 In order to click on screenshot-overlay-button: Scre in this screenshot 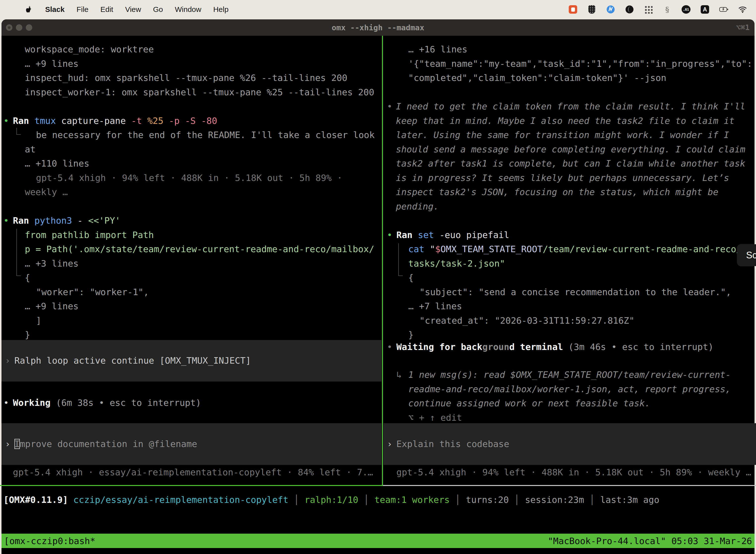, I will do `click(747, 255)`.